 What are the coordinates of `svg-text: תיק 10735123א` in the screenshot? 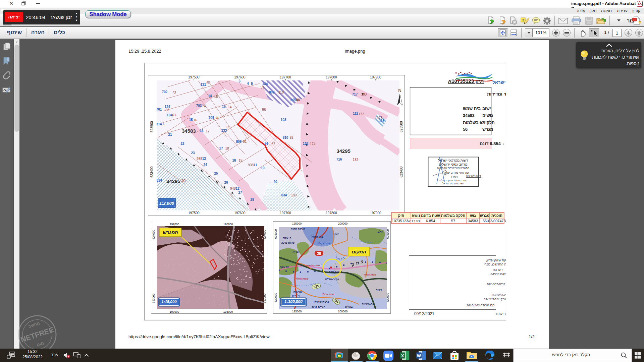 It's located at (466, 81).